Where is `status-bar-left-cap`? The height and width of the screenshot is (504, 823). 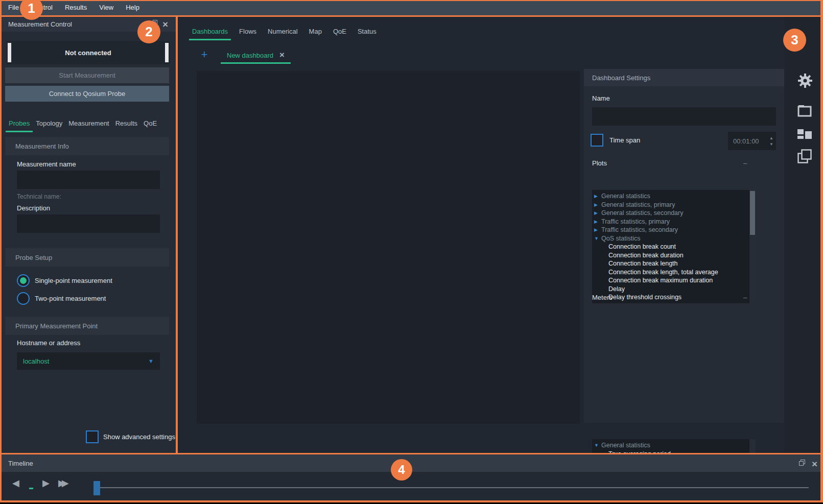
status-bar-left-cap is located at coordinates (9, 53).